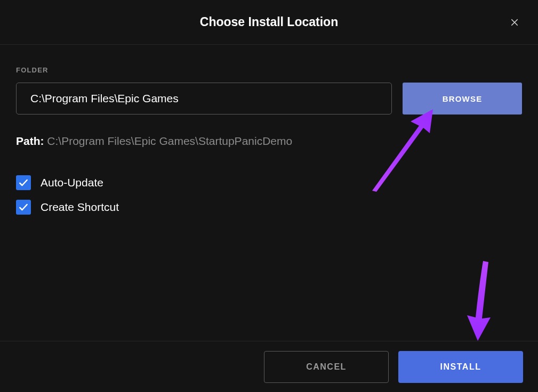 Image resolution: width=538 pixels, height=392 pixels. I want to click on close-icon, so click(515, 22).